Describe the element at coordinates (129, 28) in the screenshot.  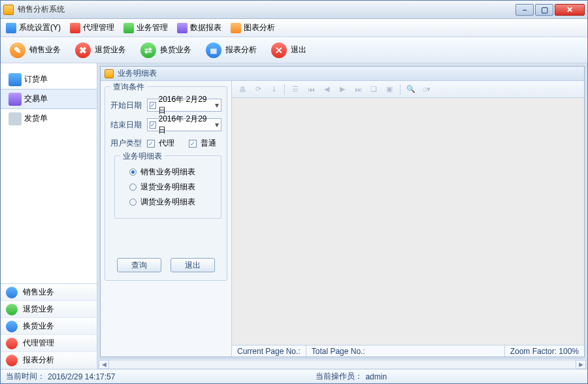
I see `check-icon` at that location.